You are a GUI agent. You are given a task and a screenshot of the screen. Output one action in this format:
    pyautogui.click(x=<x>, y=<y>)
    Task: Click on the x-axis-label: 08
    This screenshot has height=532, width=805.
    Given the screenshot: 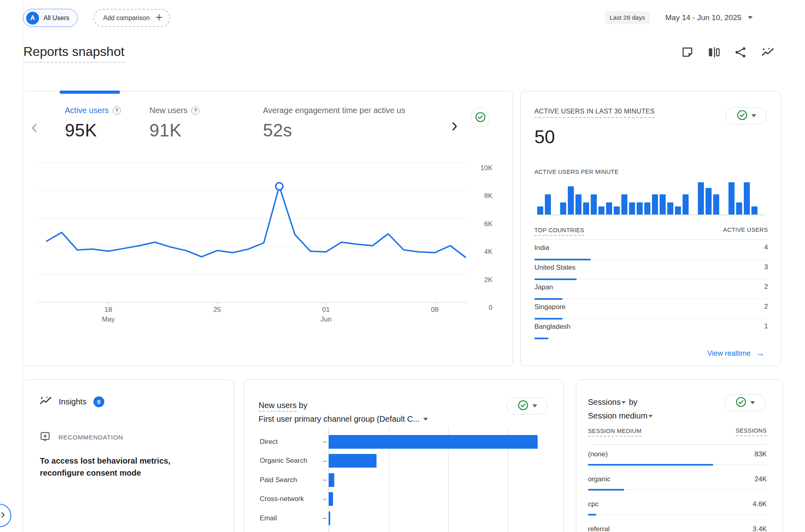 What is the action you would take?
    pyautogui.click(x=435, y=310)
    